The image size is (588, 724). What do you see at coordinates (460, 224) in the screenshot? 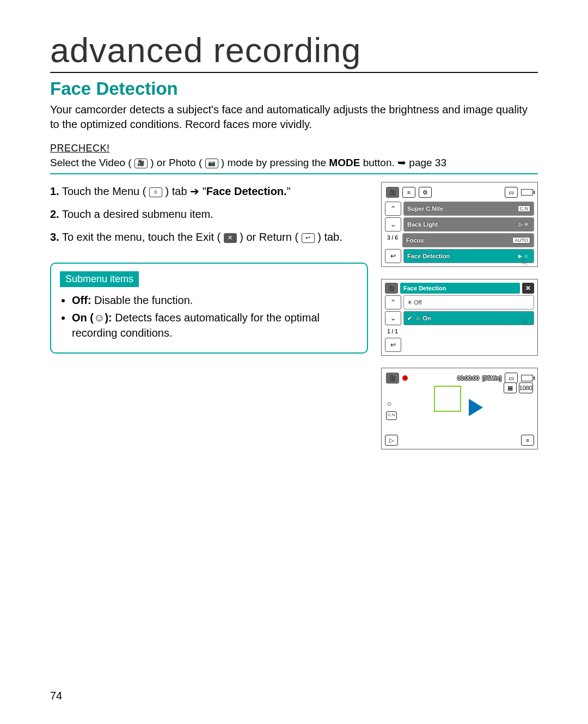
I see `screen-menu-list: 🎥 ≡ ⚙ ▭ ⌃ Super C.Nite C.N ⌄` at bounding box center [460, 224].